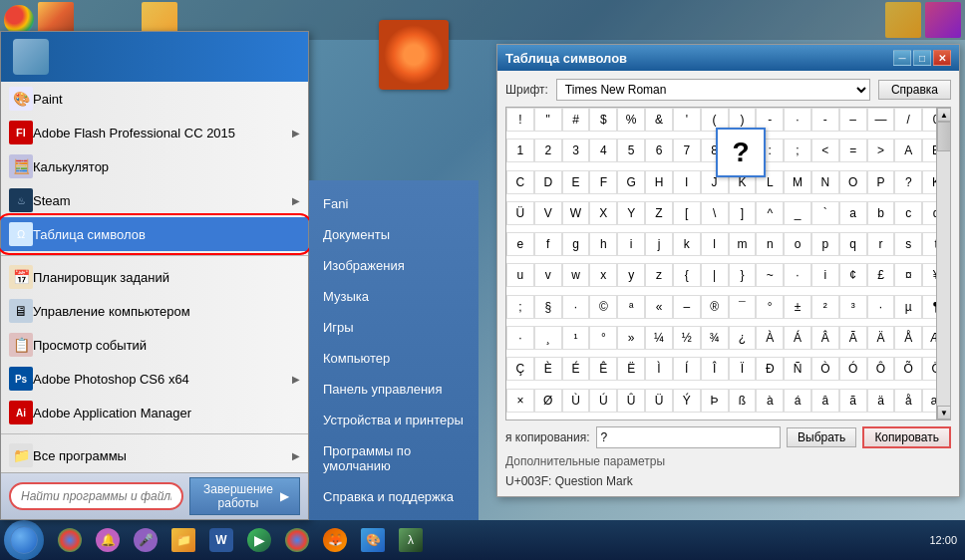 This screenshot has height=560, width=965. Describe the element at coordinates (743, 401) in the screenshot. I see `char-cell: ß` at that location.